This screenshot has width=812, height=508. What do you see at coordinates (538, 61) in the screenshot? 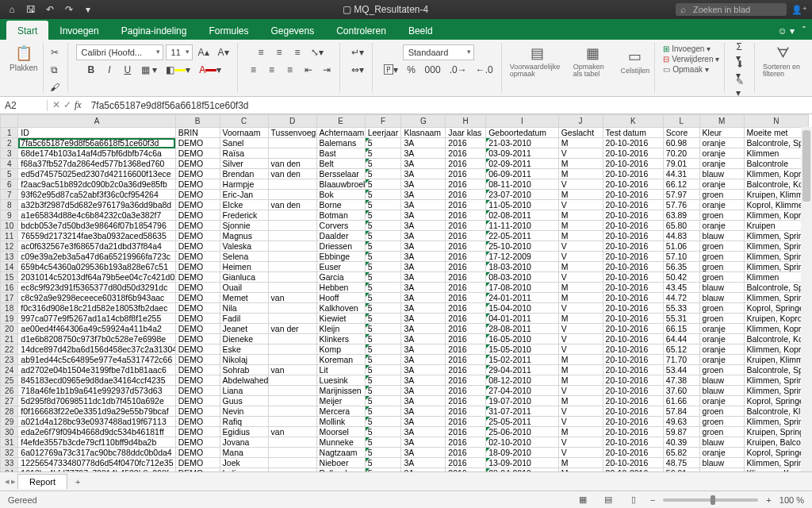
I see `conditional-formatting-button: ▤Voorwaardelijke opmaak` at bounding box center [538, 61].